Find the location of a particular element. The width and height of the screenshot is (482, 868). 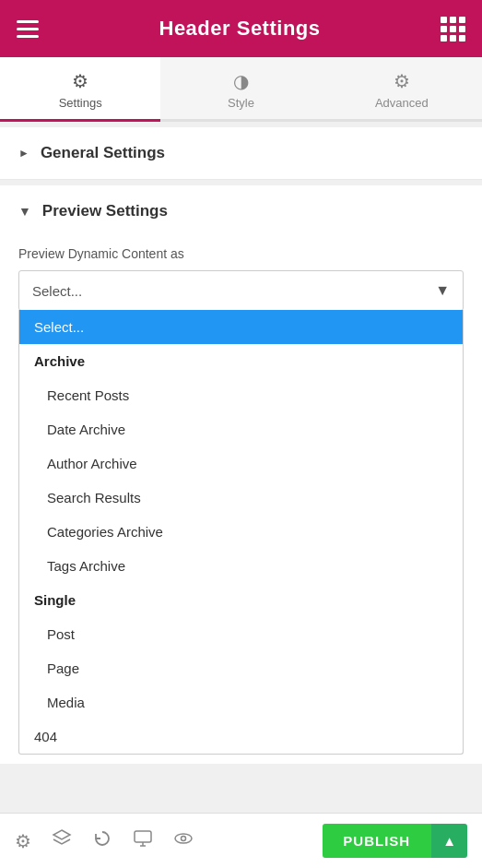

style-tab-icon is located at coordinates (241, 81).